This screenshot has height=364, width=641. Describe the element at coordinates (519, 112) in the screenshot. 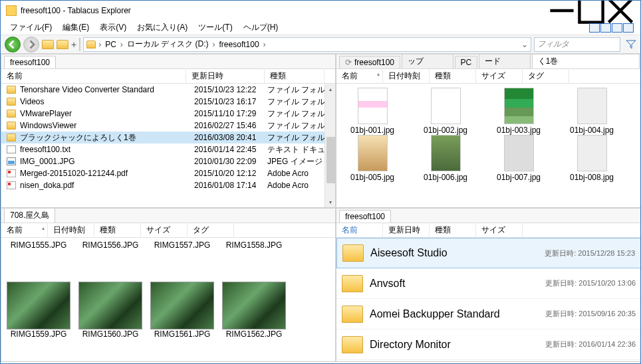

I see `thumbnail-item: 01bj-003.jpg` at that location.